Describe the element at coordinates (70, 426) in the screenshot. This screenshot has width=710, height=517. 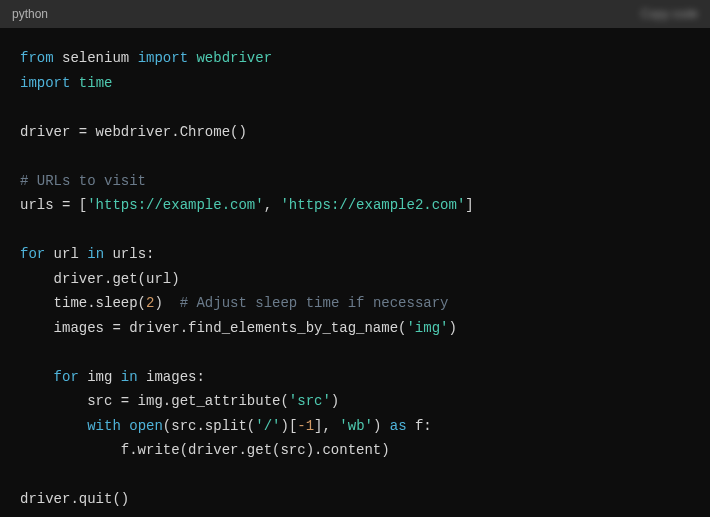
I see `kw-with: with` at that location.